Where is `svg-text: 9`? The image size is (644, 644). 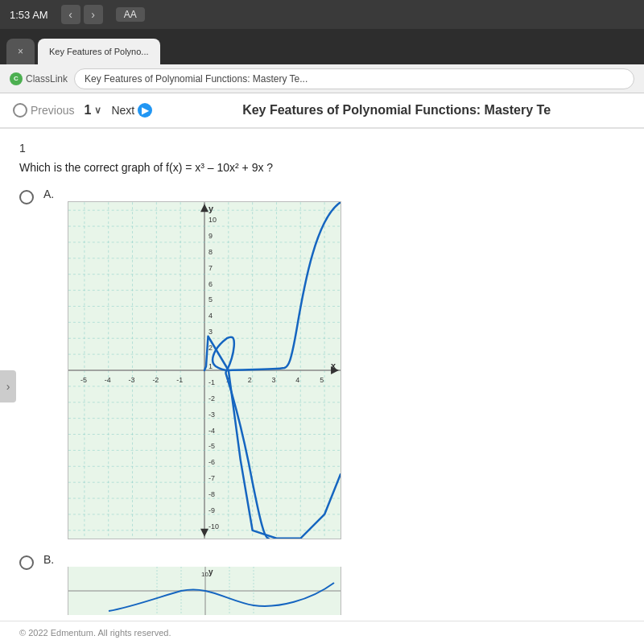
svg-text: 9 is located at coordinates (211, 236).